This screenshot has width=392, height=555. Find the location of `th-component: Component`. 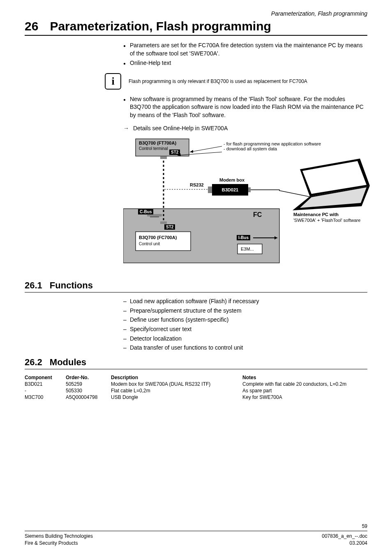

th-component: Component is located at coordinates (45, 378).